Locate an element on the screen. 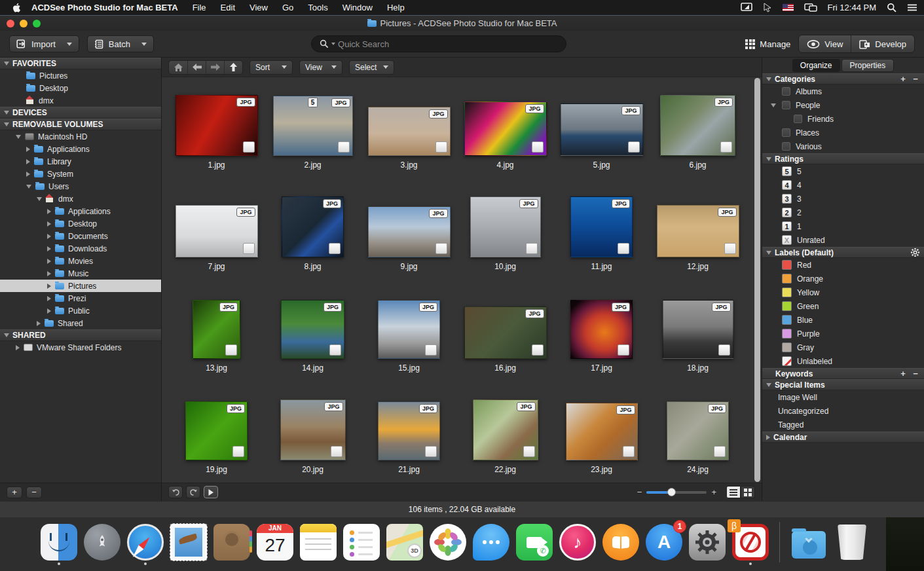 The image size is (924, 571). label-red: Red is located at coordinates (843, 265).